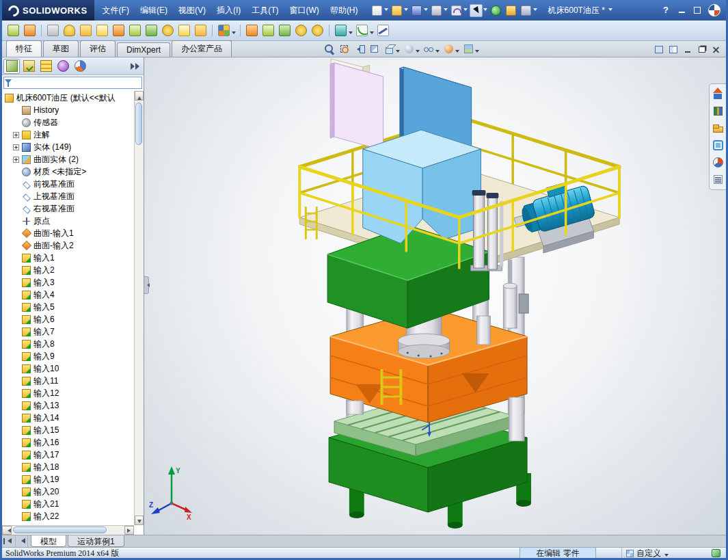  I want to click on help-icon, so click(666, 10).